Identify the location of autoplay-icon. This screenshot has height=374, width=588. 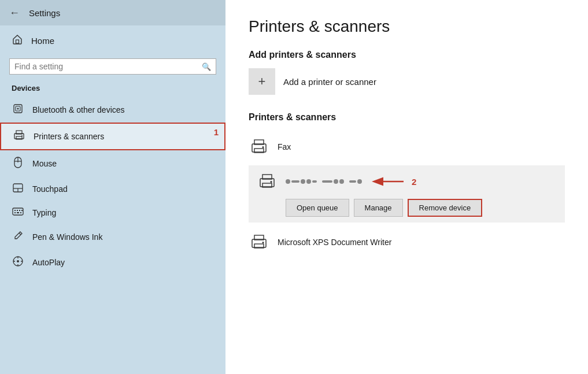
(18, 262).